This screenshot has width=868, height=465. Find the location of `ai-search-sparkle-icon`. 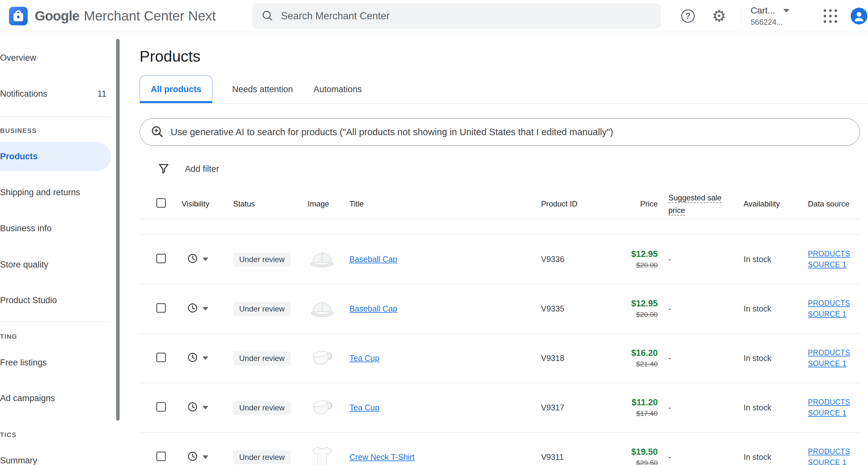

ai-search-sparkle-icon is located at coordinates (157, 132).